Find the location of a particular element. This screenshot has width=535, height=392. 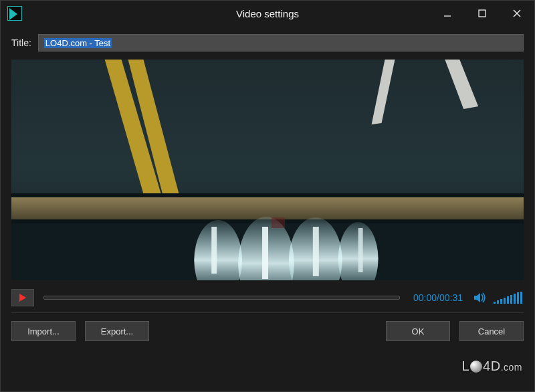

volume-level is located at coordinates (508, 298).